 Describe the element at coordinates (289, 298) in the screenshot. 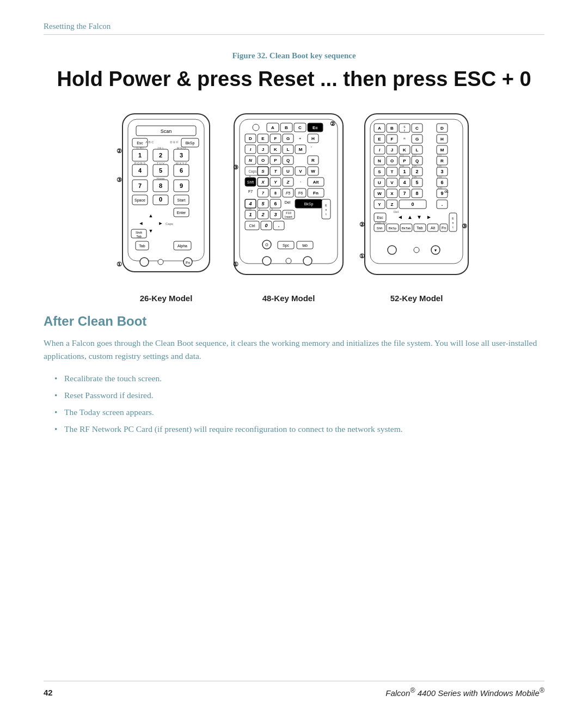

I see `keyboard-48-label: 48-Key Model` at that location.